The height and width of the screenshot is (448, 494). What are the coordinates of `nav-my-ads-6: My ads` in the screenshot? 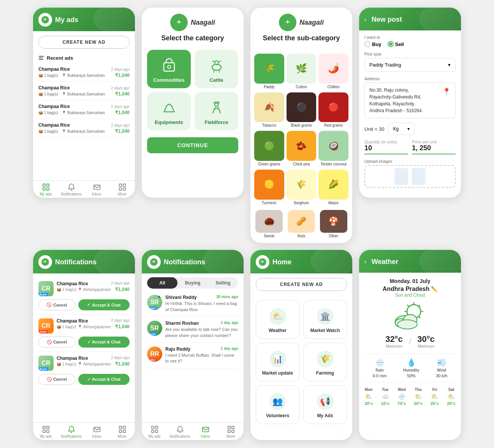 It's located at (154, 432).